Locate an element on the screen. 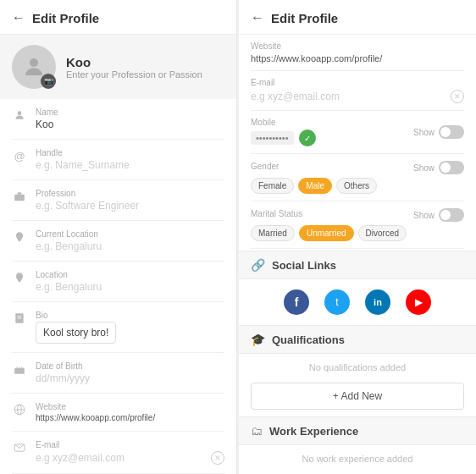  right-website-field: Website https://www.kooapp.com/profile/ is located at coordinates (357, 52).